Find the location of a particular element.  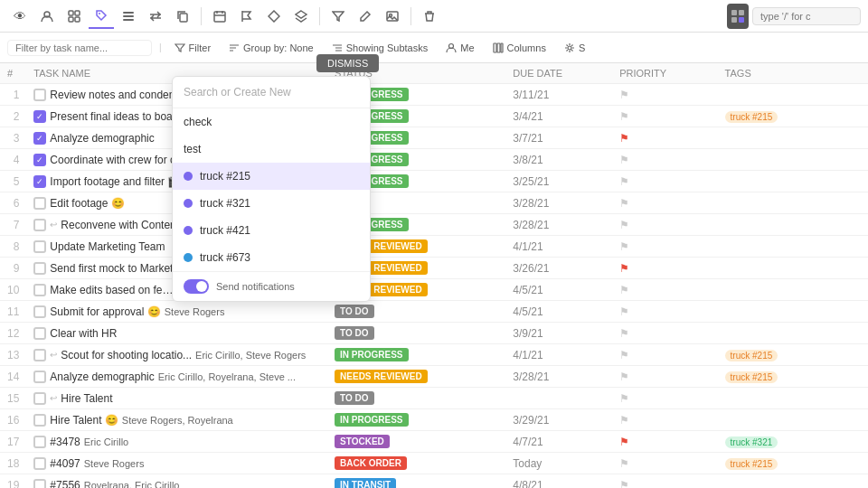

layers-icon is located at coordinates (301, 16).